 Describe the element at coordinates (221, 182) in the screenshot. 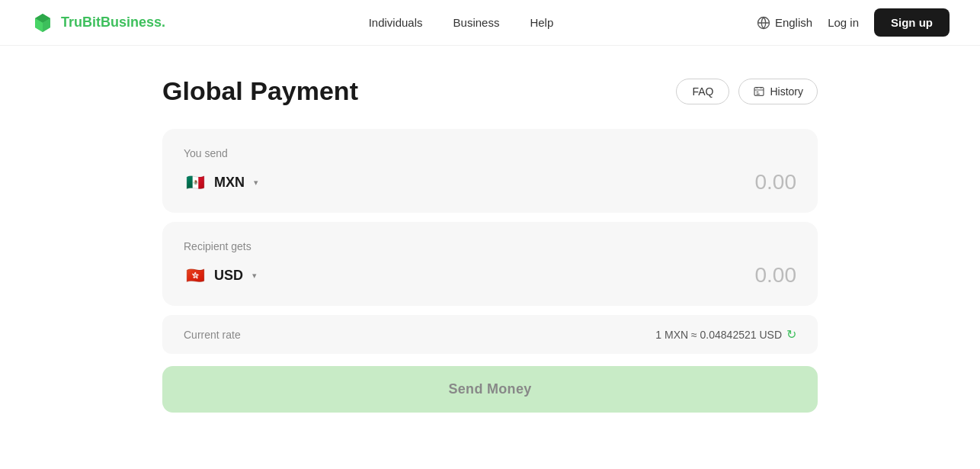

I see `send-currency-selector: 🇲🇽 MXN ▾` at that location.